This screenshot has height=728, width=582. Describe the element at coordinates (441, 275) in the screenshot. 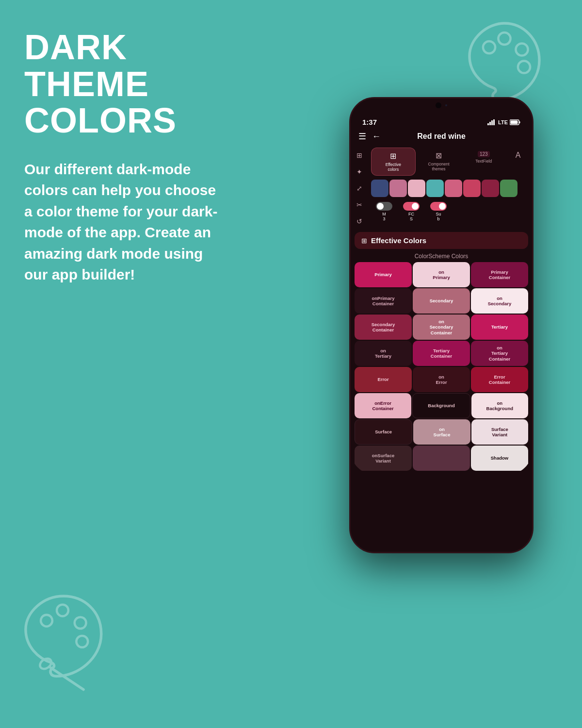

I see `on-primary-cell: onPrimary` at that location.